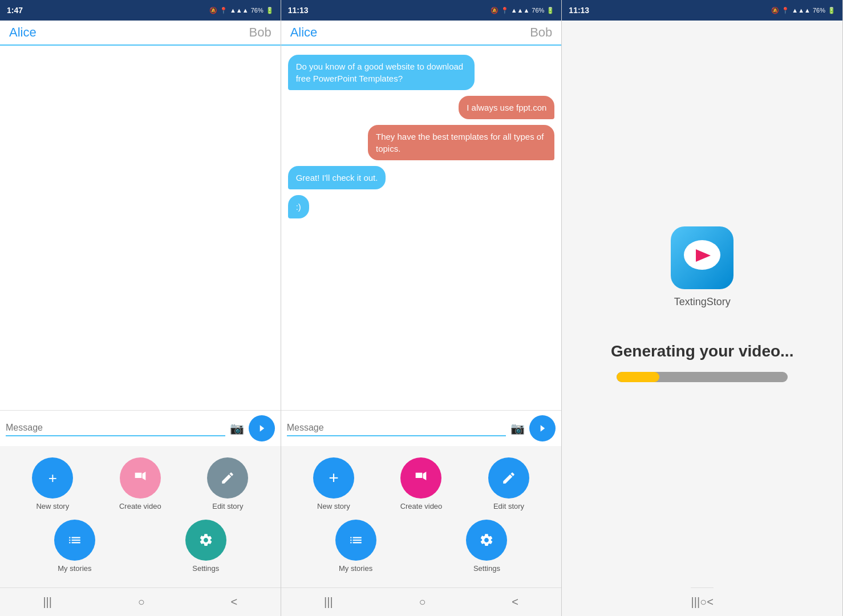 This screenshot has height=616, width=843. I want to click on location-icon: 📍, so click(224, 10).